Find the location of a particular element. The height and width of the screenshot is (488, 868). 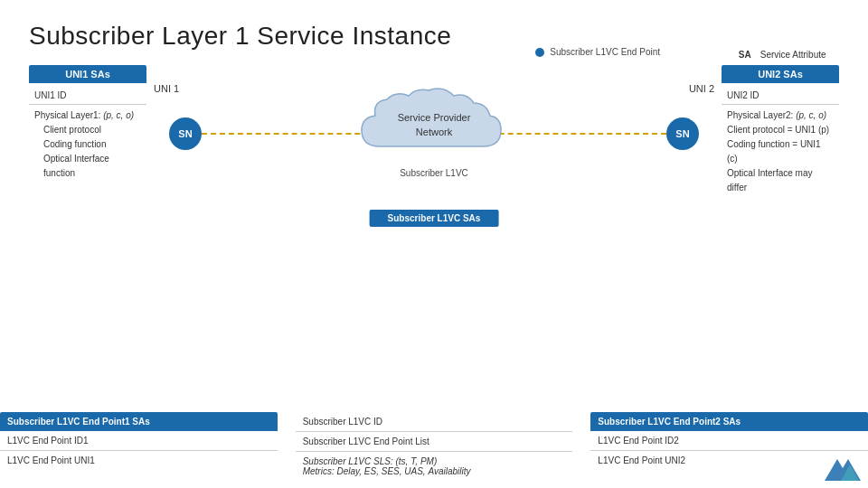

svg-text: Network is located at coordinates (434, 132).